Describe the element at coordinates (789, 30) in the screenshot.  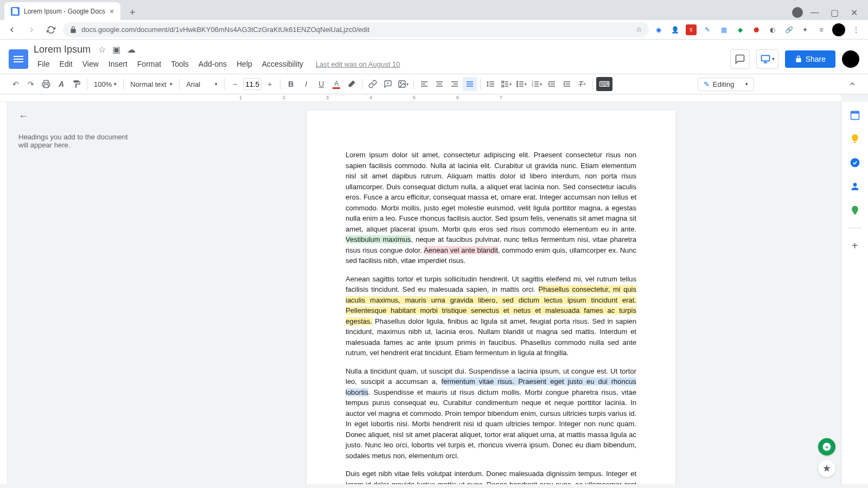
I see `ext-icon-9: 🔗` at that location.